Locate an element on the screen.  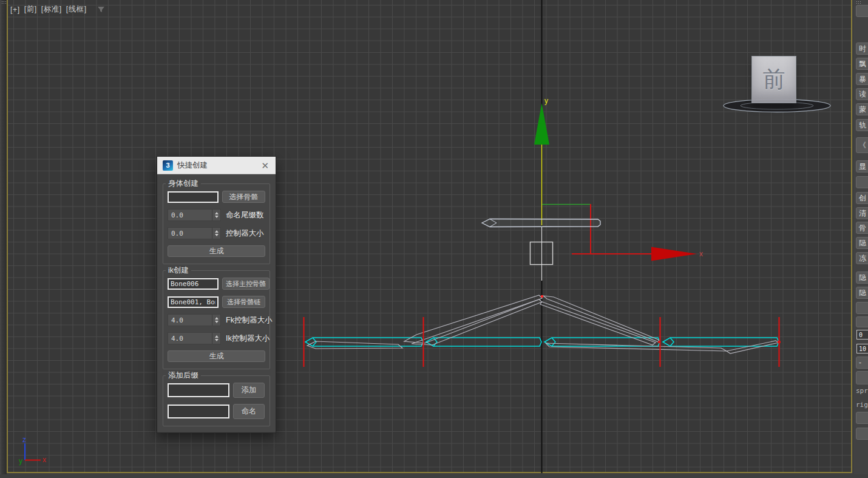
right-panel-label: rig is located at coordinates (862, 405).